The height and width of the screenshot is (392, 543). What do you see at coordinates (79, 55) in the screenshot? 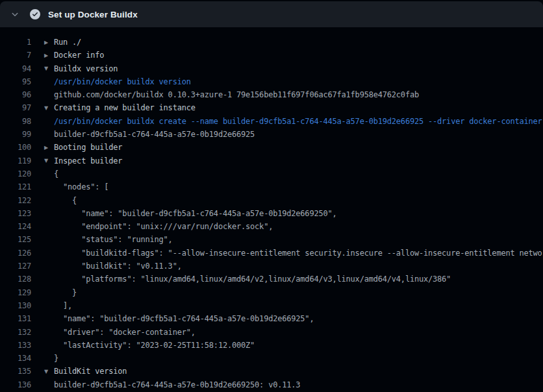
I see `line-text: Docker info` at bounding box center [79, 55].